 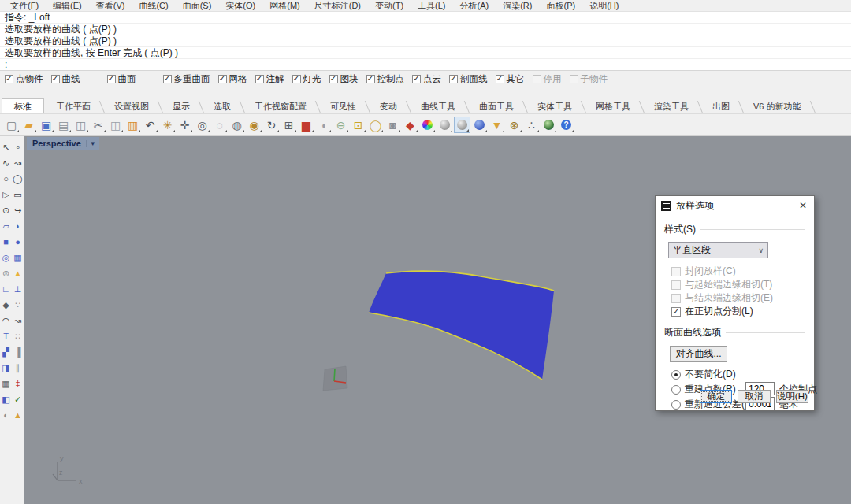 What do you see at coordinates (548, 124) in the screenshot?
I see `globe-icon` at bounding box center [548, 124].